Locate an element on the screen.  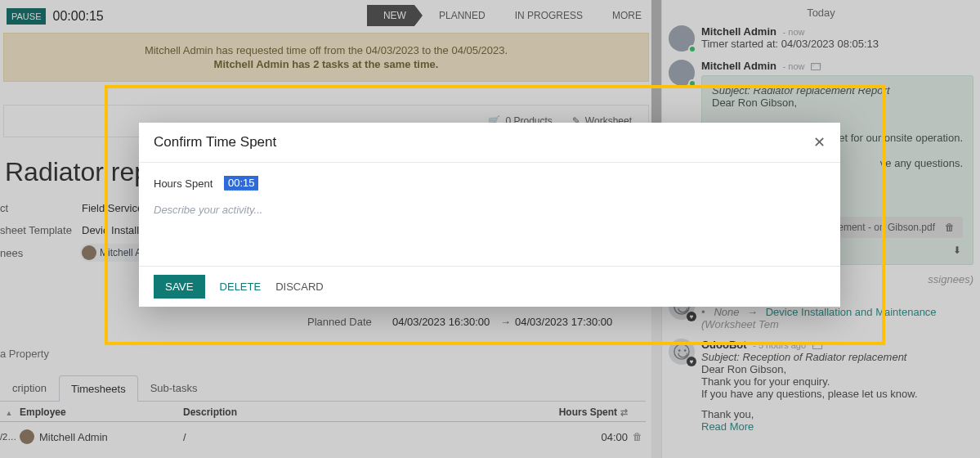
tab-timesheets: Timesheets is located at coordinates (98, 388).